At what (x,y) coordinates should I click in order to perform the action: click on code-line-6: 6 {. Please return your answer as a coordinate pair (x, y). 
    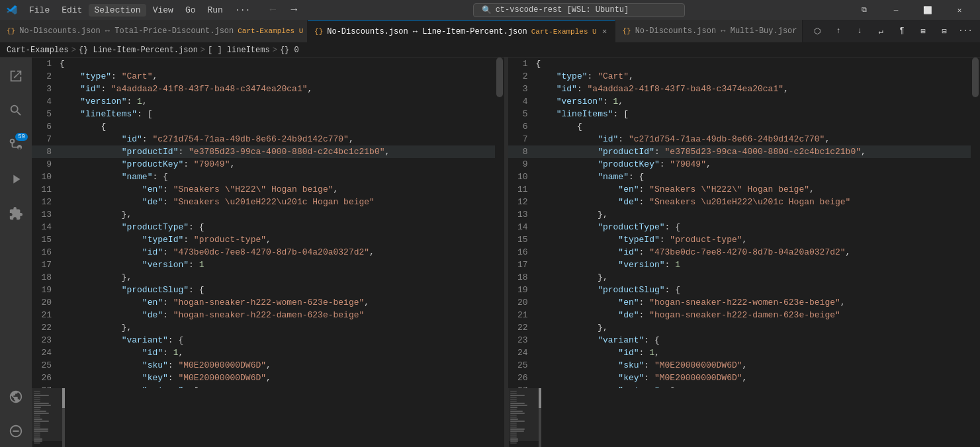
    Looking at the image, I should click on (744, 127).